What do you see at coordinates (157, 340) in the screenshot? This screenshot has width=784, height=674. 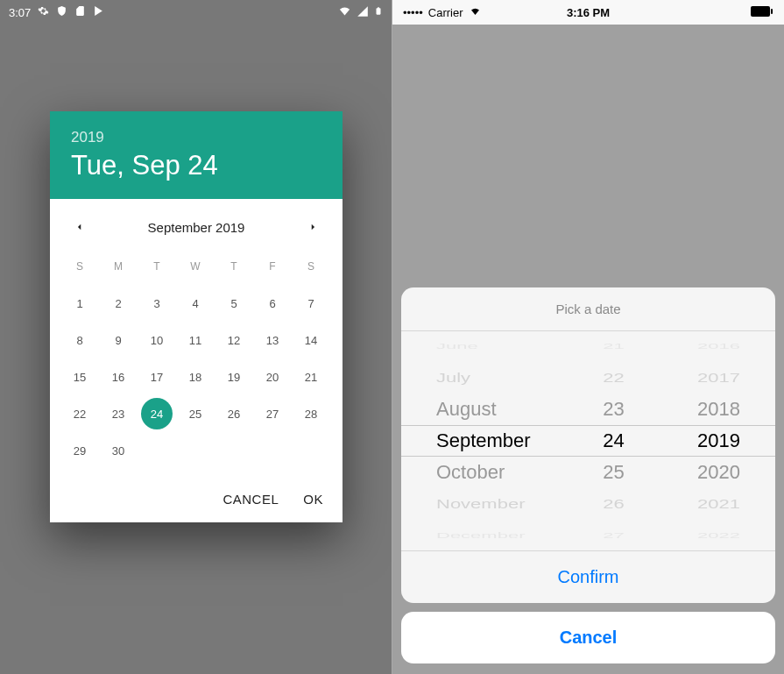 I see `day-cell: 10` at bounding box center [157, 340].